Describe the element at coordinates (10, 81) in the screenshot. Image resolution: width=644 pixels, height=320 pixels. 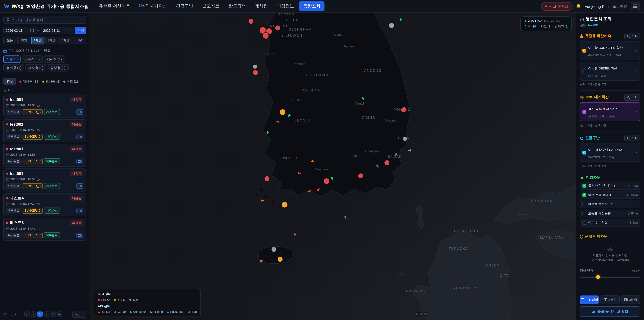
I see `status-filter-all: 전체` at that location.